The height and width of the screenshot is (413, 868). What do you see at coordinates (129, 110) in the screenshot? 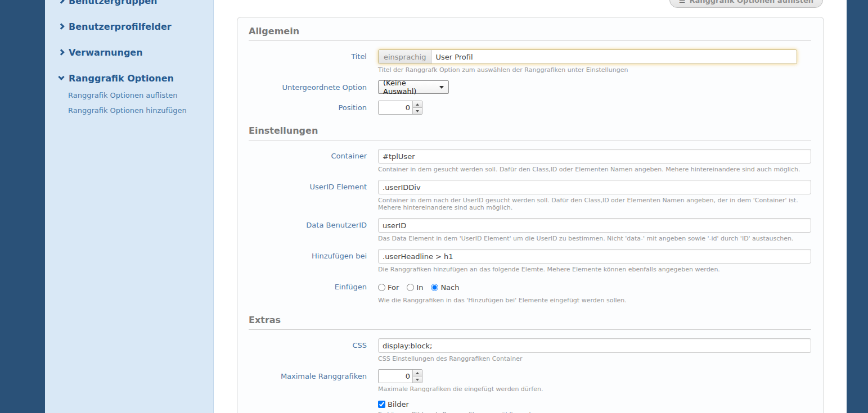
I see `sidebar-item-ranggrafik-optionen-hinzufuegen: Ranggrafik Optionen hinzufügen` at bounding box center [129, 110].